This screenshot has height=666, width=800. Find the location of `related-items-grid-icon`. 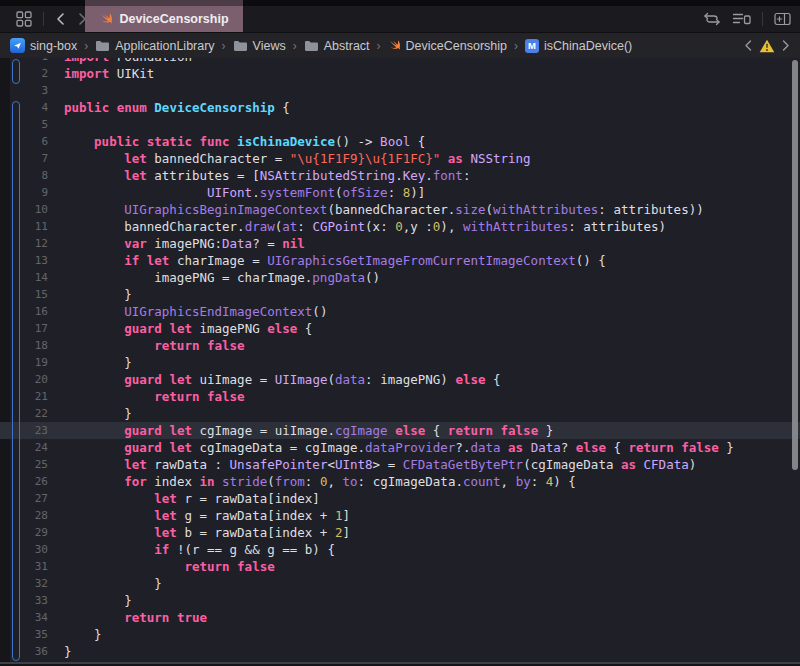

related-items-grid-icon is located at coordinates (24, 19).